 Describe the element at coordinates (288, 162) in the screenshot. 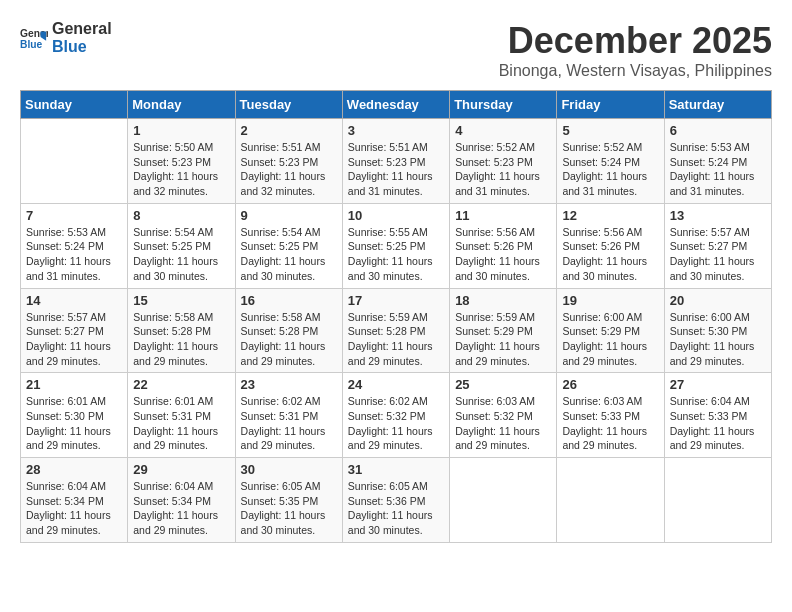

I see `calendar-cell: 2Sunrise: 5:51 AMSunset: 5:23 PMDaylight…` at that location.